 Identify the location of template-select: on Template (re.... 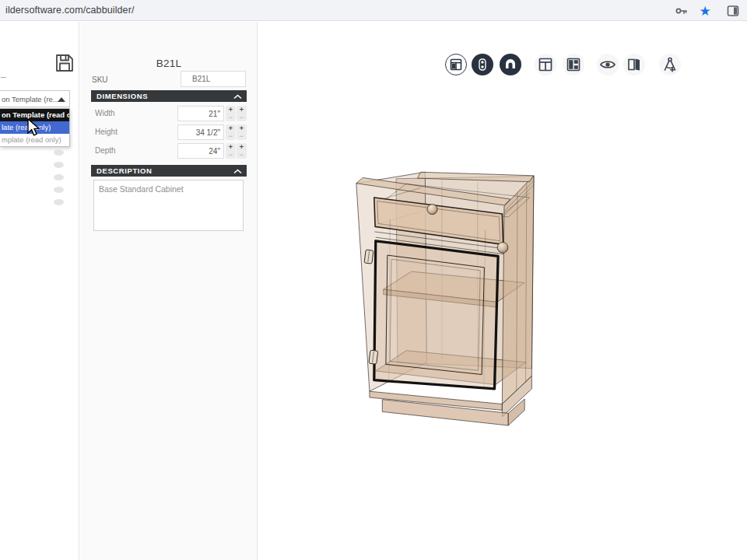
(35, 99).